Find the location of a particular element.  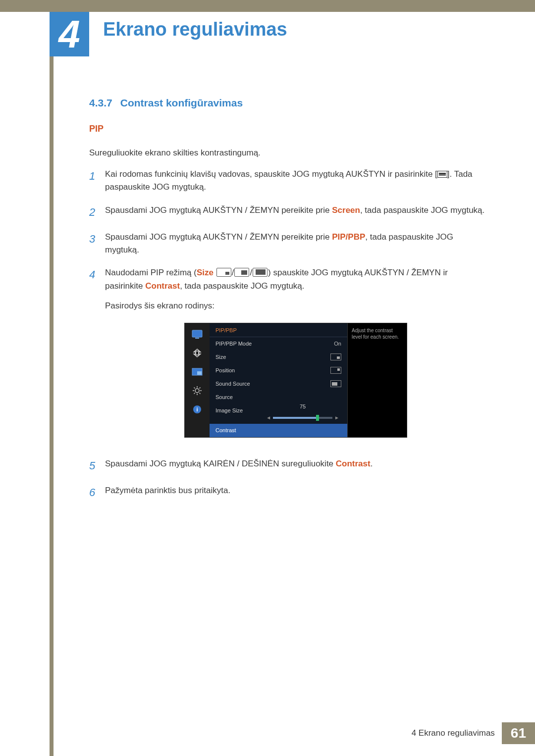

step-text: Pasirodys šis ekrano rodinys: is located at coordinates (295, 306).